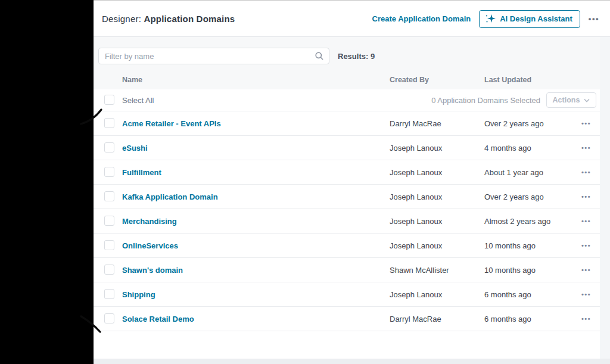 The height and width of the screenshot is (364, 610). I want to click on column-header-last-updated: Last Updated, so click(508, 80).